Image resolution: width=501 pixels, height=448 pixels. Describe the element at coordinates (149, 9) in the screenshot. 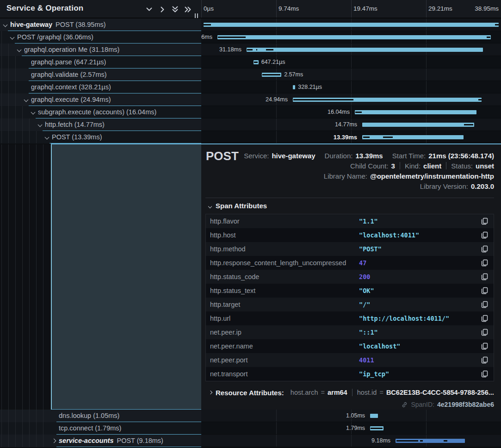

I see `collapse-one-icon` at that location.